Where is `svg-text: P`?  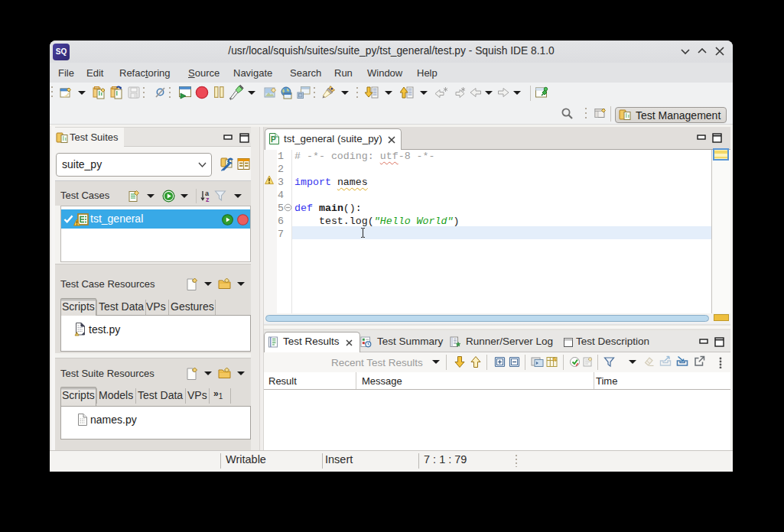
svg-text: P is located at coordinates (274, 139).